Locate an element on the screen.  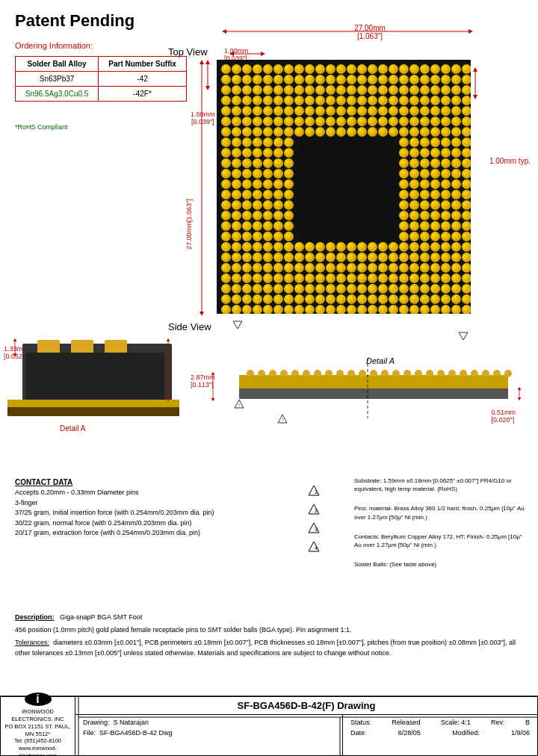
scale-label: Scale: 4:1 is located at coordinates (456, 722).